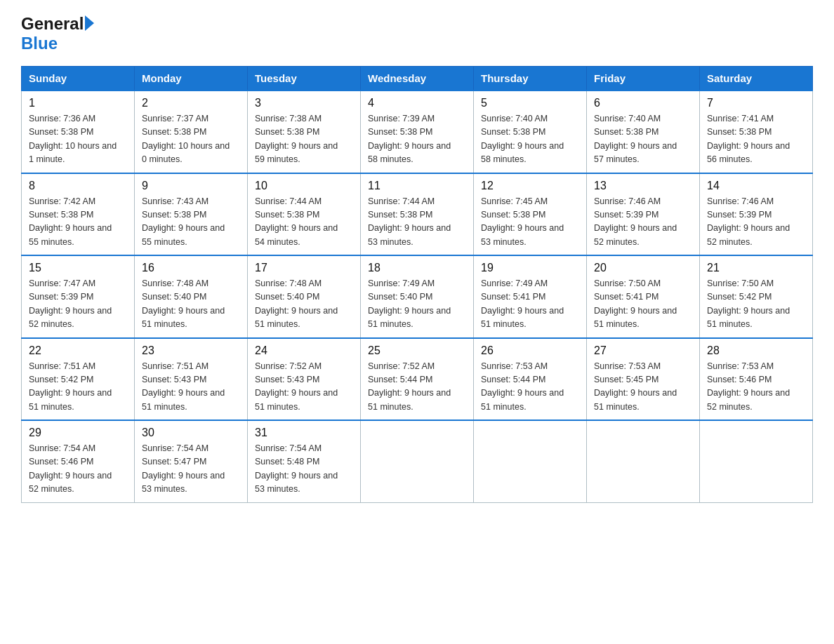 Image resolution: width=834 pixels, height=644 pixels. I want to click on day-number: 8, so click(78, 186).